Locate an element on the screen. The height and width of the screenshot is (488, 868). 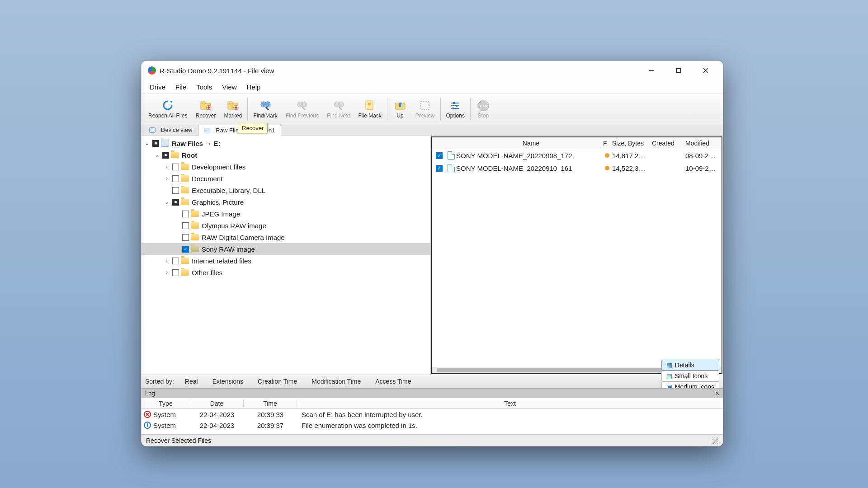
tree-item: ›Other files is located at coordinates (286, 272).